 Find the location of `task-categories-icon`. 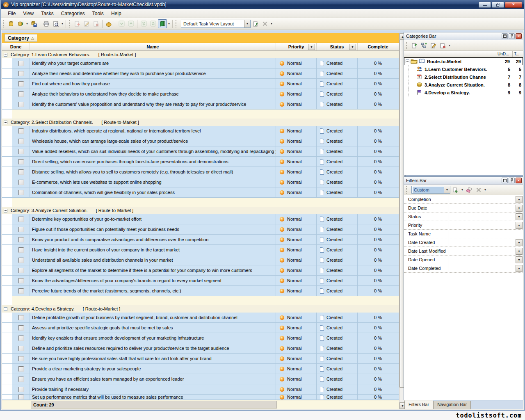

task-categories-icon is located at coordinates (109, 24).